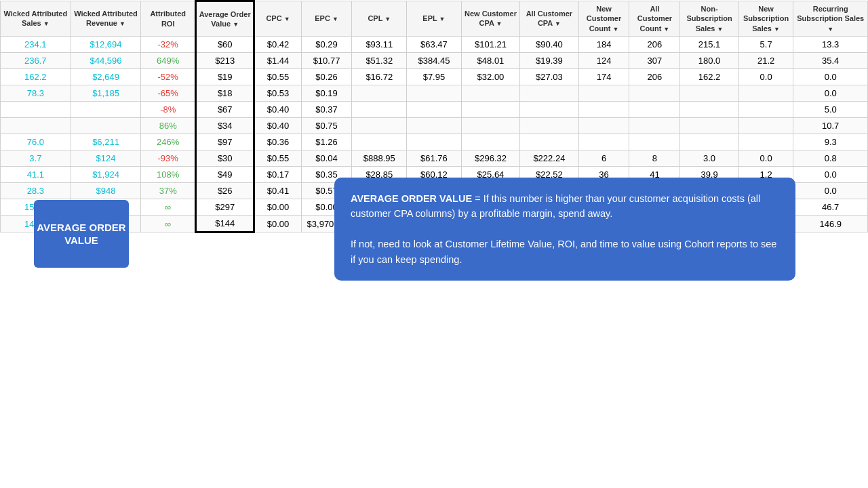 The height and width of the screenshot is (488, 868). What do you see at coordinates (549, 45) in the screenshot?
I see `cell-all-cust-cpa: $90.40` at bounding box center [549, 45].